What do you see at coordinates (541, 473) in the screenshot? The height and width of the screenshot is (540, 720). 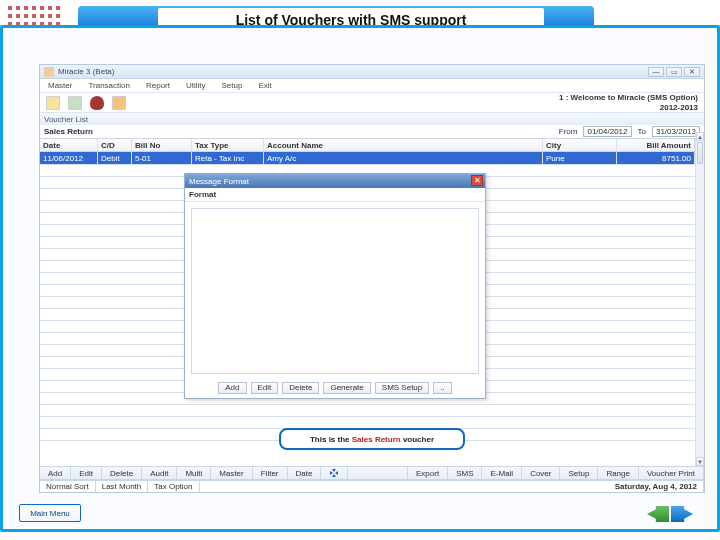 I see `btn-cover: Cover` at bounding box center [541, 473].